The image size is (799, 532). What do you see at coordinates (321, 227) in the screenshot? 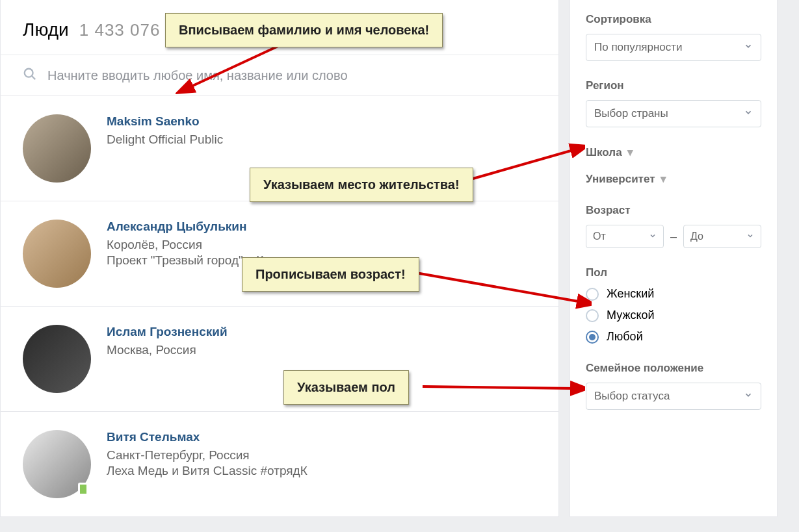
I see `person-name: Александр Цыбулькин` at bounding box center [321, 227].